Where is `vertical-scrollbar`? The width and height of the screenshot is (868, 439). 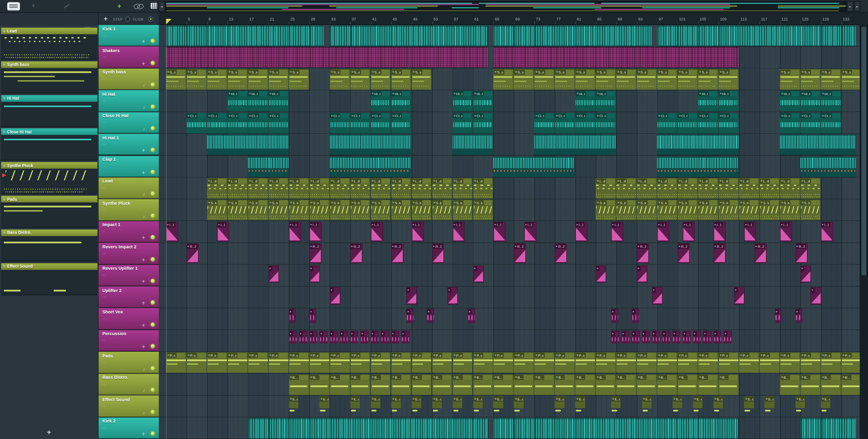 vertical-scrollbar is located at coordinates (864, 232).